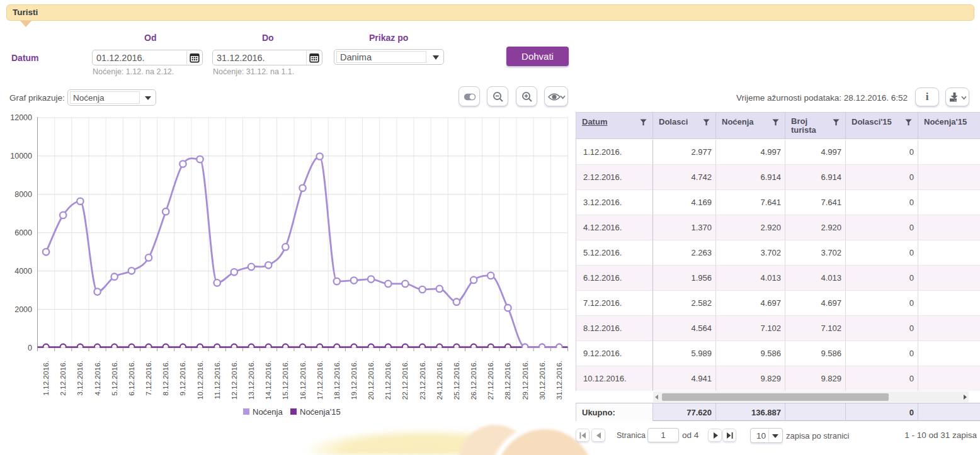 The image size is (980, 455). I want to click on svg-text: 15.12.2016., so click(285, 380).